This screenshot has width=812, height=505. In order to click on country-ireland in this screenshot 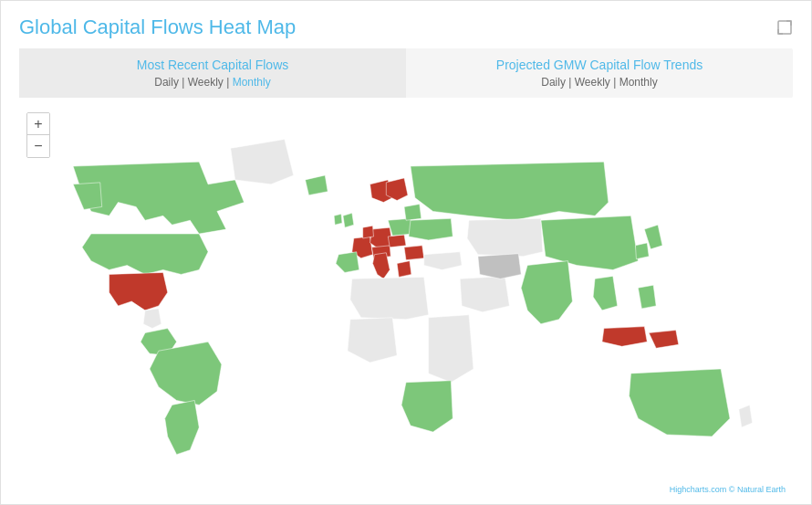, I will do `click(338, 219)`.